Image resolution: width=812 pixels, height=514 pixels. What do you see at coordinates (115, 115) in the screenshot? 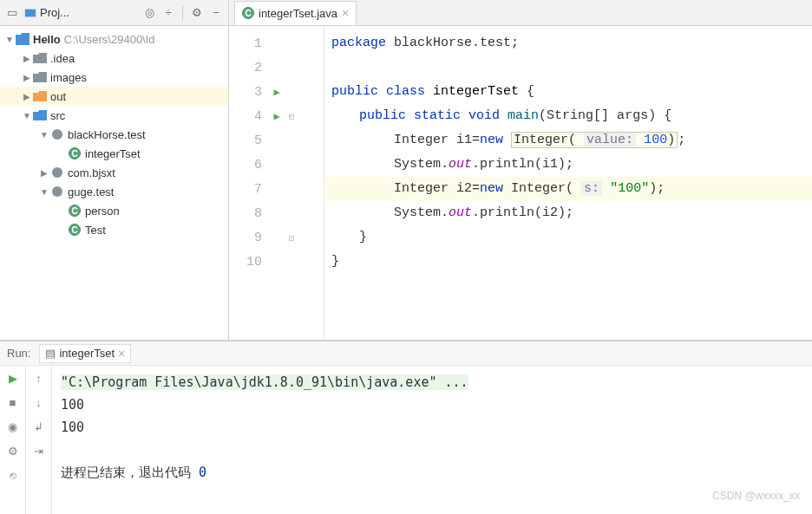
I see `tree-item-src: ▼ src` at bounding box center [115, 115].